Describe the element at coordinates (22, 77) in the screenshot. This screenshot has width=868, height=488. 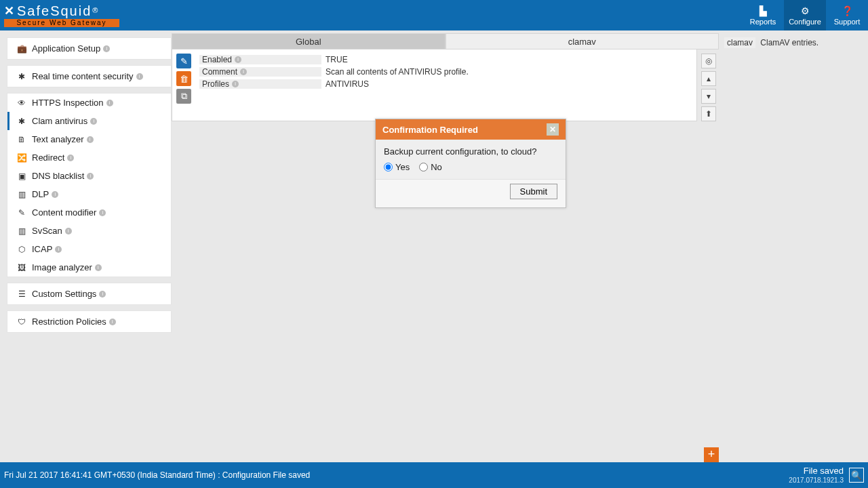
I see `asterisk-icon: ✱` at that location.